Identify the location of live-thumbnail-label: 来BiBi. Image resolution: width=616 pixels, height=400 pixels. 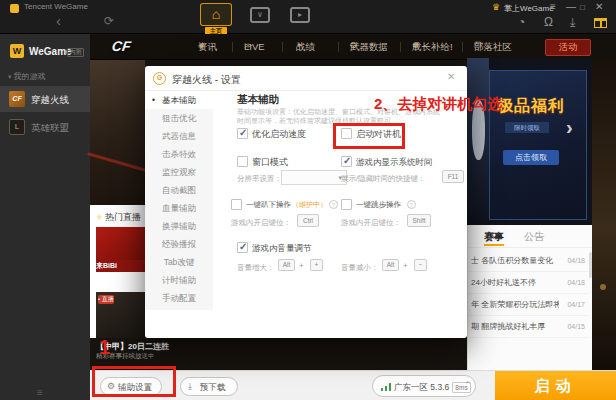
(120, 266).